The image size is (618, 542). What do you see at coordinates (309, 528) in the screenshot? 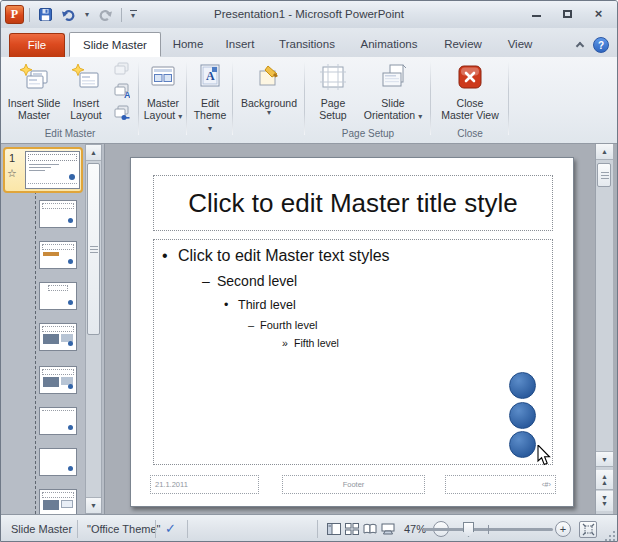
I see `status-bar: Slide Master "Office Theme" ✓ 47% − +` at bounding box center [309, 528].